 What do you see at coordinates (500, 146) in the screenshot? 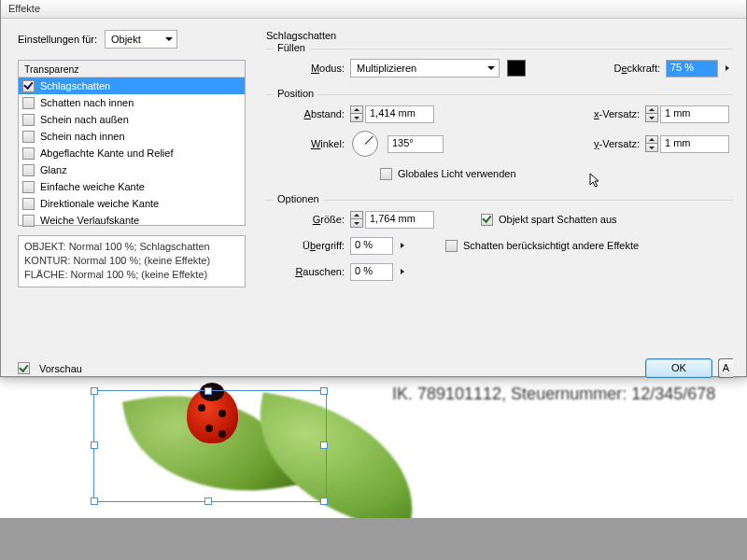
I see `position-group: Position Abstand: 1,414 mm x-Versatz: 1 …` at bounding box center [500, 146].